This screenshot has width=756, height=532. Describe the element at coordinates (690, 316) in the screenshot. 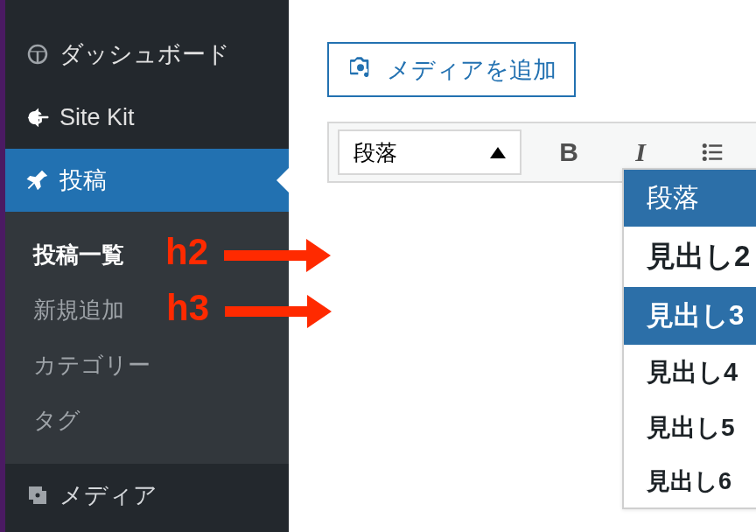

I see `format-option-h3: 見出し3` at that location.